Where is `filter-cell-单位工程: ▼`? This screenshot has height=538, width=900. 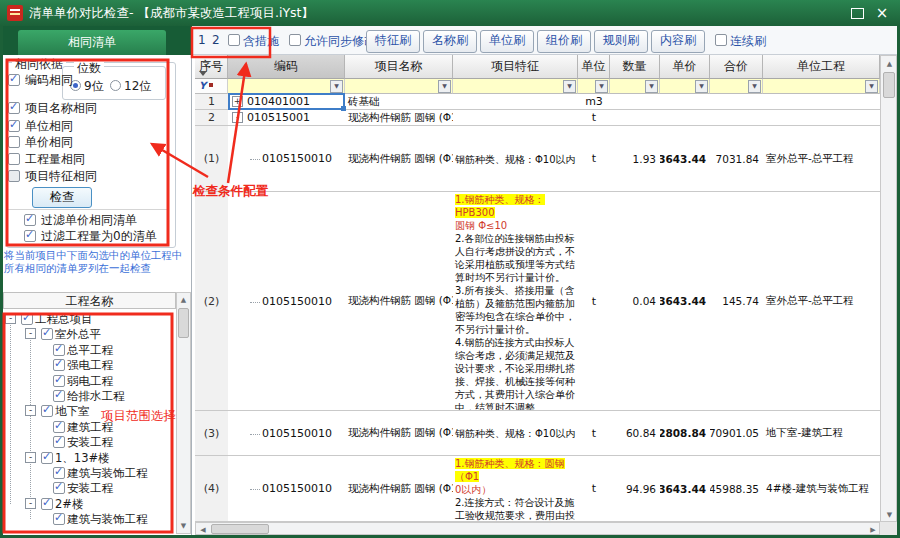 filter-cell-单位工程: ▼ is located at coordinates (822, 86).